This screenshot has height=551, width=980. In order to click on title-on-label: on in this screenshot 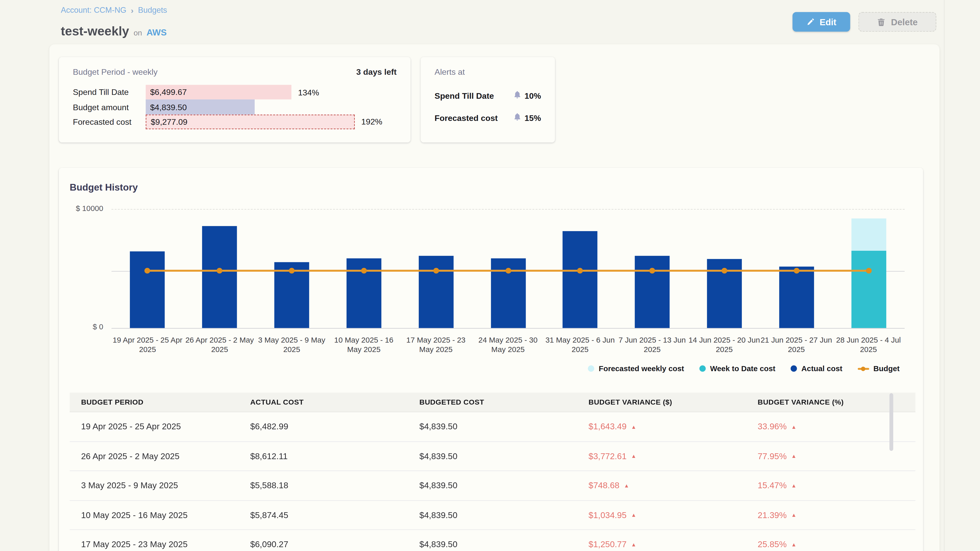, I will do `click(138, 33)`.